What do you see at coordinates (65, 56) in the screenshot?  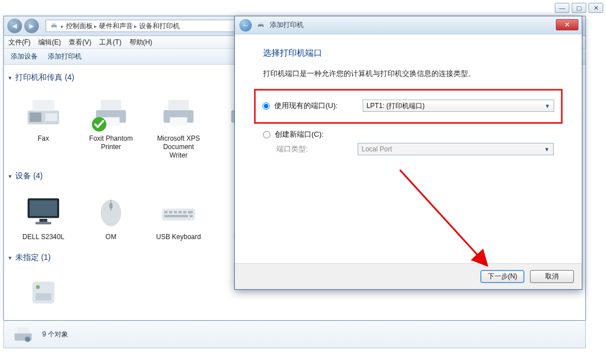 I see `toolbar-add-printer: 添加打印机` at bounding box center [65, 56].